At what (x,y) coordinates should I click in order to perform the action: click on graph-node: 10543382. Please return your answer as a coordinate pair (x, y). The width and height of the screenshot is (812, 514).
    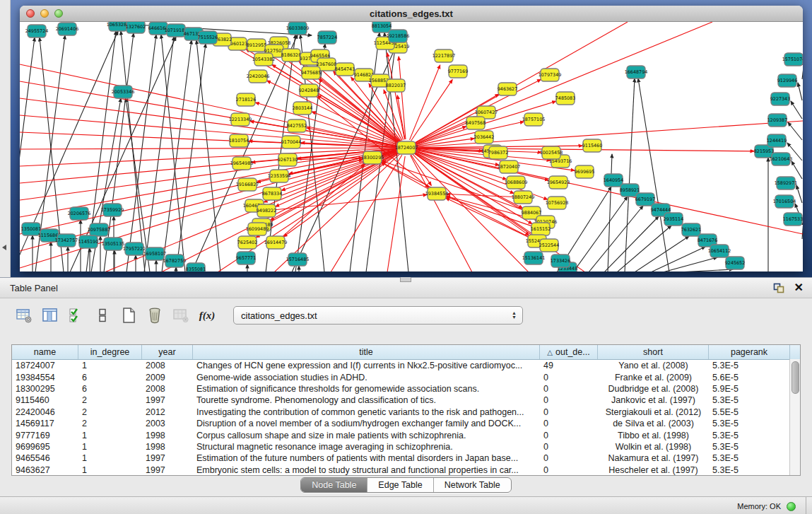
    Looking at the image, I should click on (264, 59).